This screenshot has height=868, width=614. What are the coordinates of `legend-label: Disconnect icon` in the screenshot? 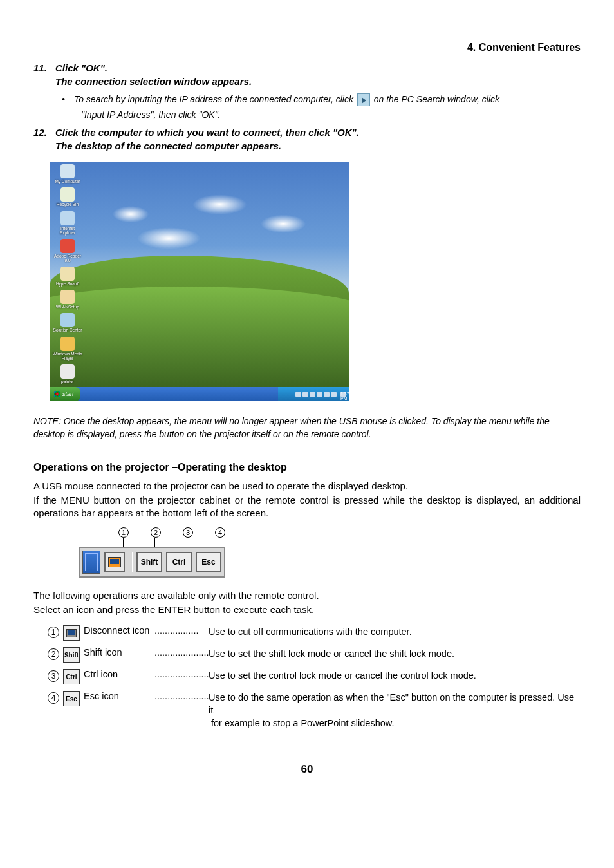 It's located at (119, 630).